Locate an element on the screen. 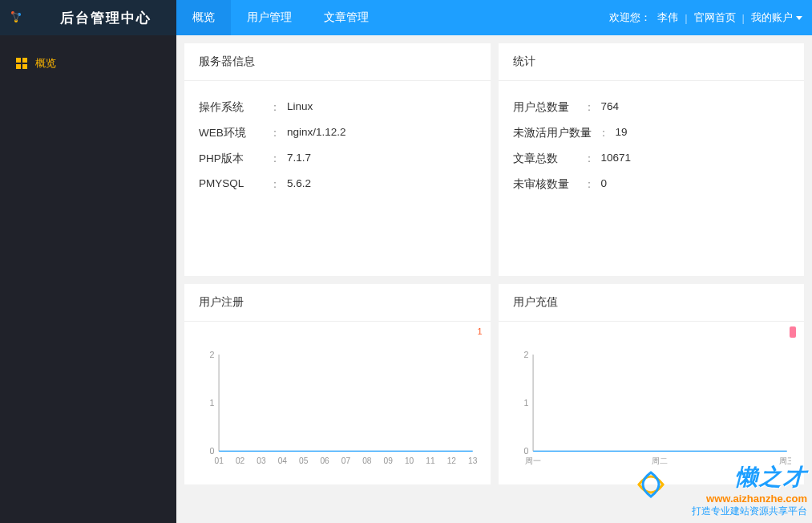 This screenshot has width=812, height=523. info-line: 未审核数量：0 is located at coordinates (652, 184).